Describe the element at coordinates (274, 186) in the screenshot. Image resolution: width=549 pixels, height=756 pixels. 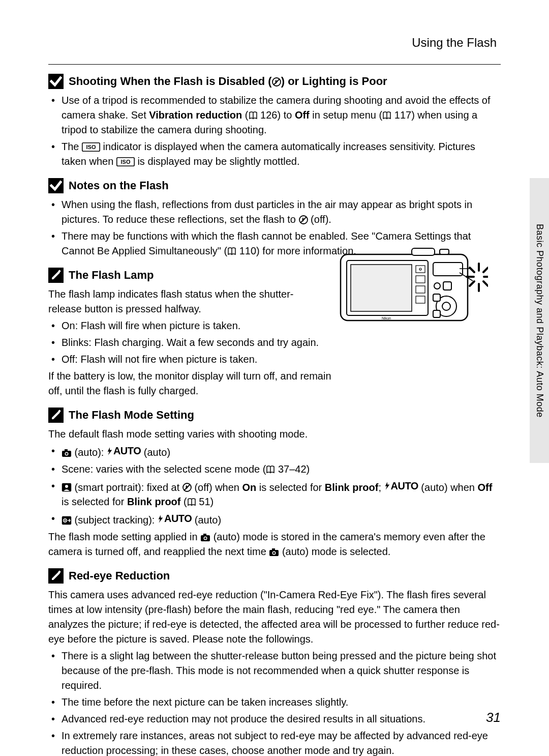
I see `section-notes-flash: Notes on the Flash` at that location.